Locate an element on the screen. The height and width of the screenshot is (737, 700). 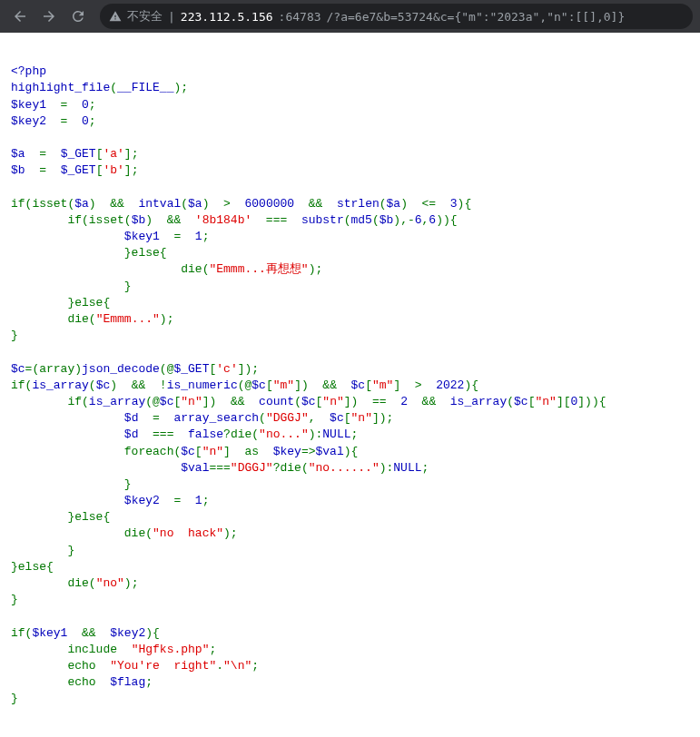
security-label: 不安全 is located at coordinates (145, 16).